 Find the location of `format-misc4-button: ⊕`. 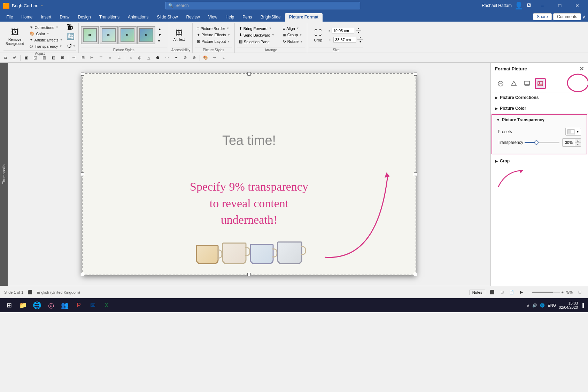

format-misc4-button: ⊕ is located at coordinates (194, 58).